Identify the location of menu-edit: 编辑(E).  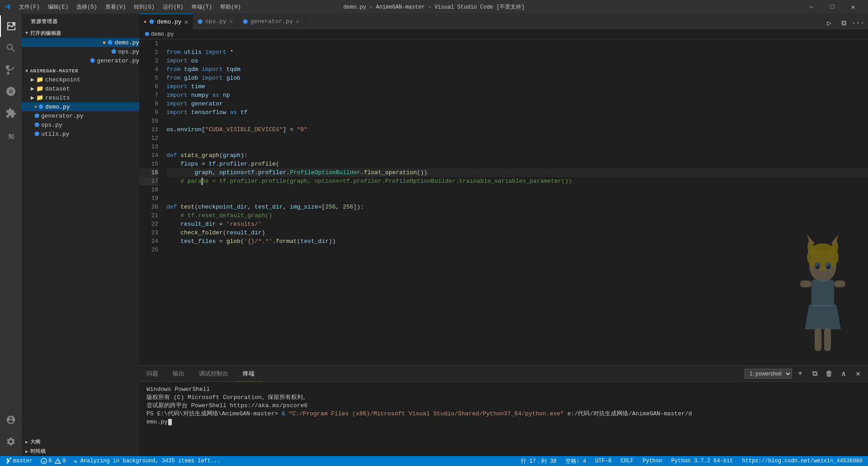
(58, 7).